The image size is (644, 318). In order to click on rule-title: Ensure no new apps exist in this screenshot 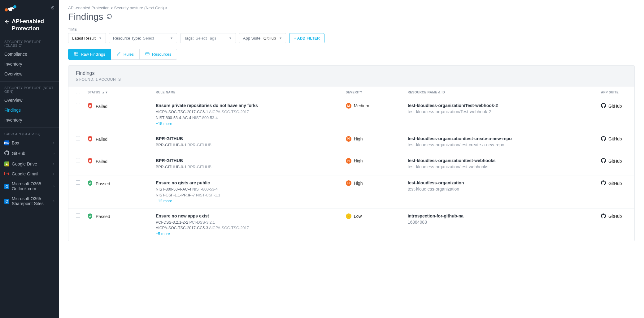, I will do `click(247, 216)`.